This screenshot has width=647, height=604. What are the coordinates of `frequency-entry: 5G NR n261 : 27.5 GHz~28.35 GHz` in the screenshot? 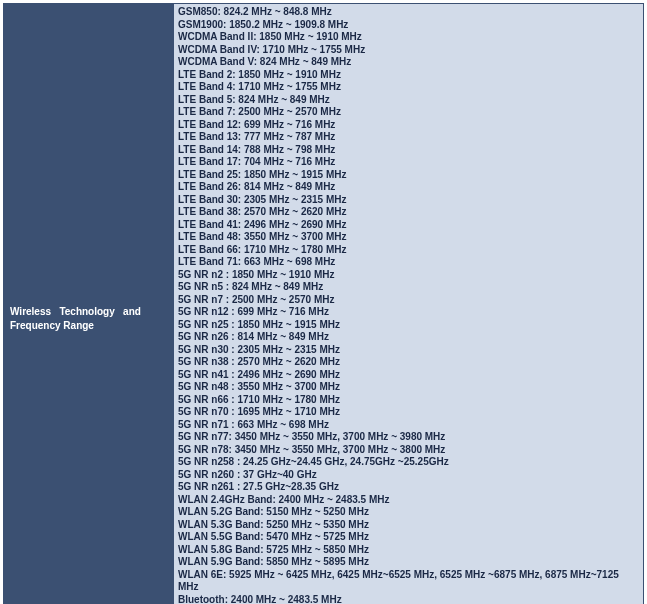 It's located at (408, 488).